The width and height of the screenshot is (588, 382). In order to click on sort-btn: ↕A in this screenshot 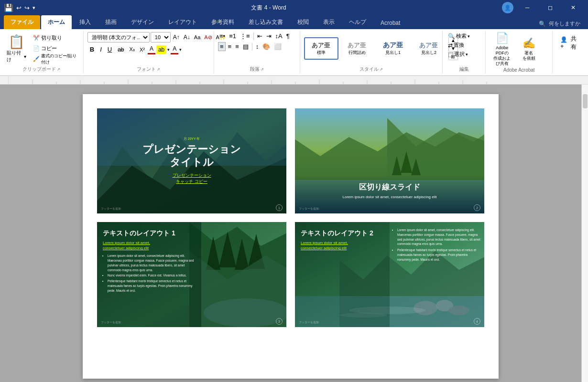, I will do `click(279, 36)`.